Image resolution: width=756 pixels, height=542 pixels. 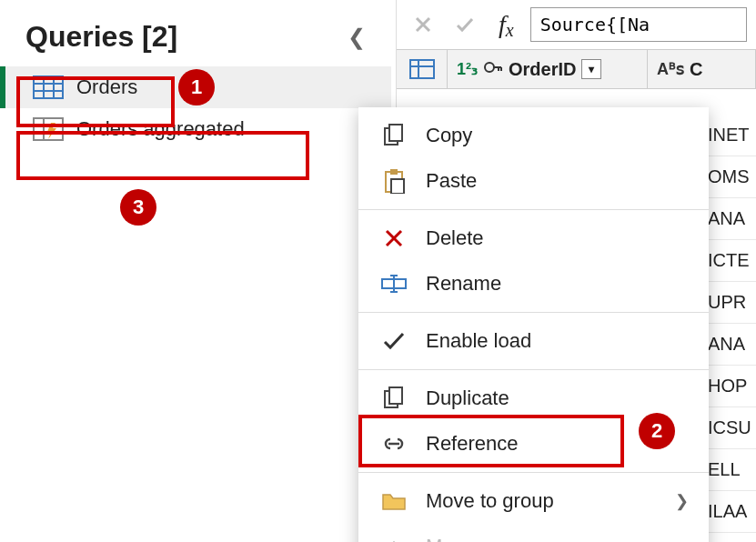 I want to click on duplicate-icon, so click(x=394, y=398).